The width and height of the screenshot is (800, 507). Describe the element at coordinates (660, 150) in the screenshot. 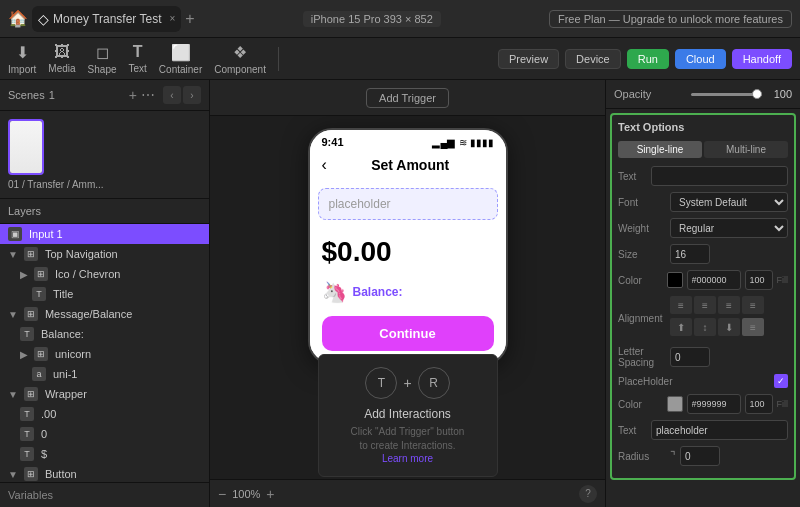

I see `tab-single-line: Single-line` at that location.